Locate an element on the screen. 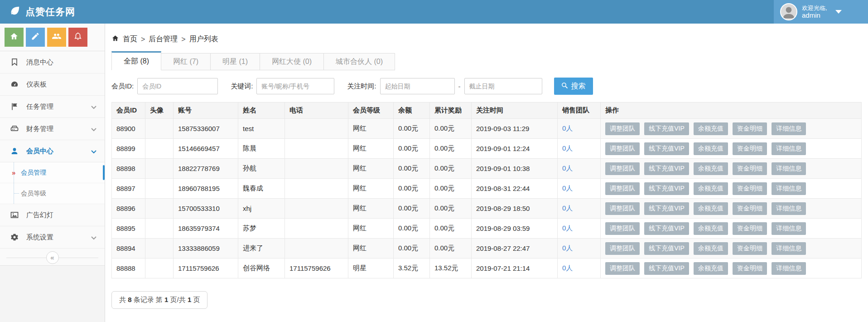 Image resolution: width=868 pixels, height=322 pixels. tree-dash is located at coordinates (16, 193).